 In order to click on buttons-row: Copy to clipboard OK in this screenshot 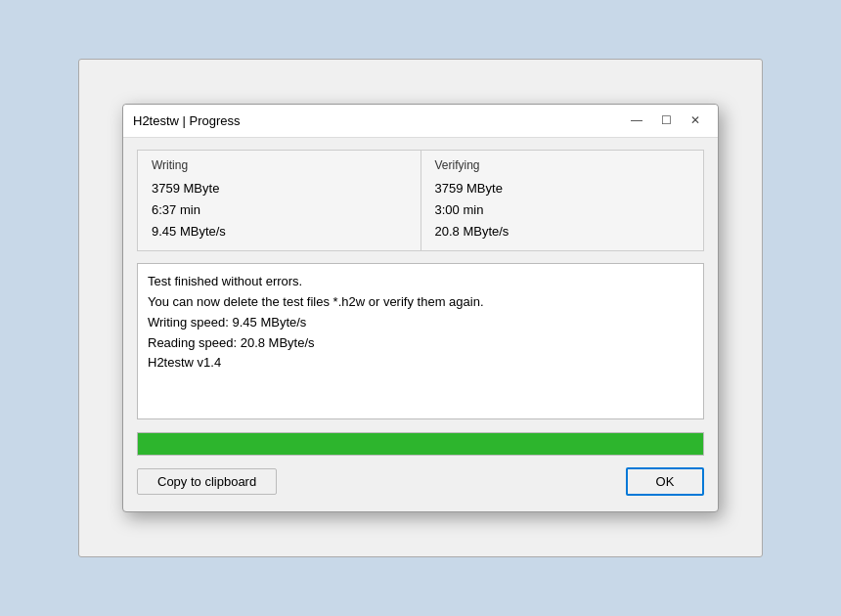, I will do `click(420, 483)`.